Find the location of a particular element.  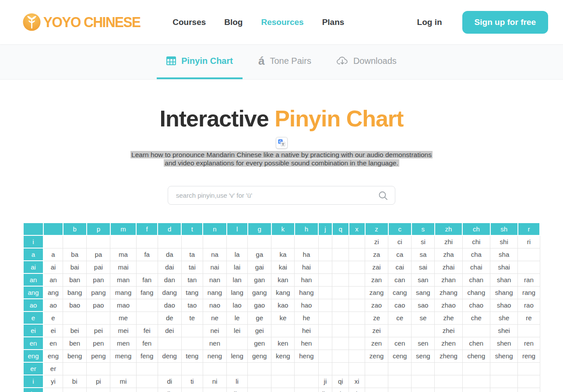

pinyin-cell-kai: kai is located at coordinates (283, 267).